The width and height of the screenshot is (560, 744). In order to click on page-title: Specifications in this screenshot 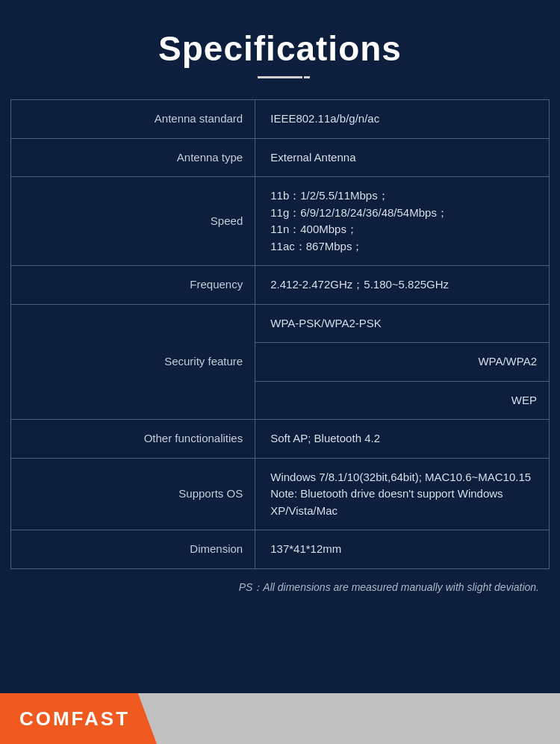, I will do `click(280, 49)`.